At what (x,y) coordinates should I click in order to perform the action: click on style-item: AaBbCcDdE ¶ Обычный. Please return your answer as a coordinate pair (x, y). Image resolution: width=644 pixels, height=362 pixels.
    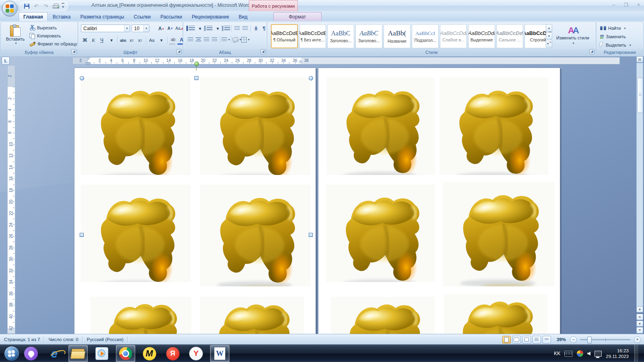
    Looking at the image, I should click on (284, 36).